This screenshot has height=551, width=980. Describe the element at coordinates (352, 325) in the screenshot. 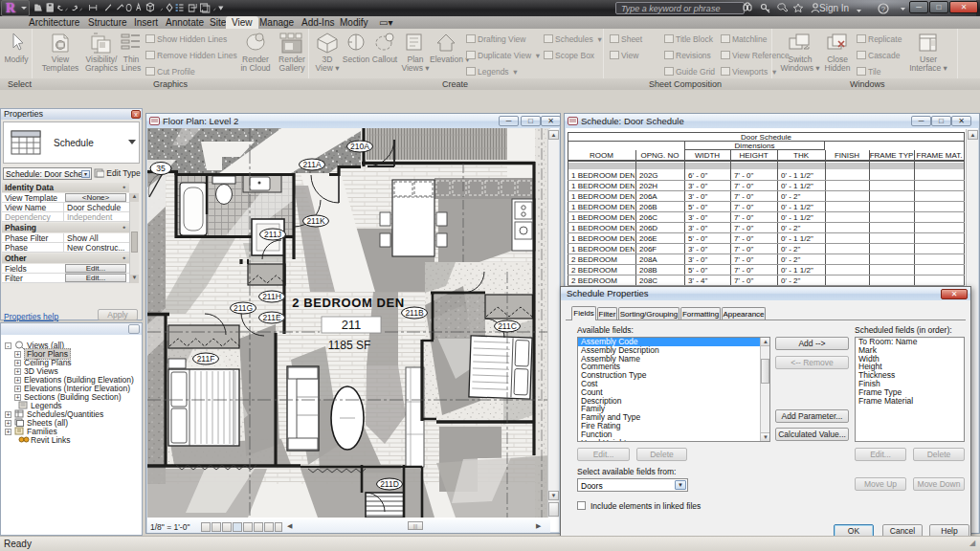

I see `svg-text: 211` at that location.